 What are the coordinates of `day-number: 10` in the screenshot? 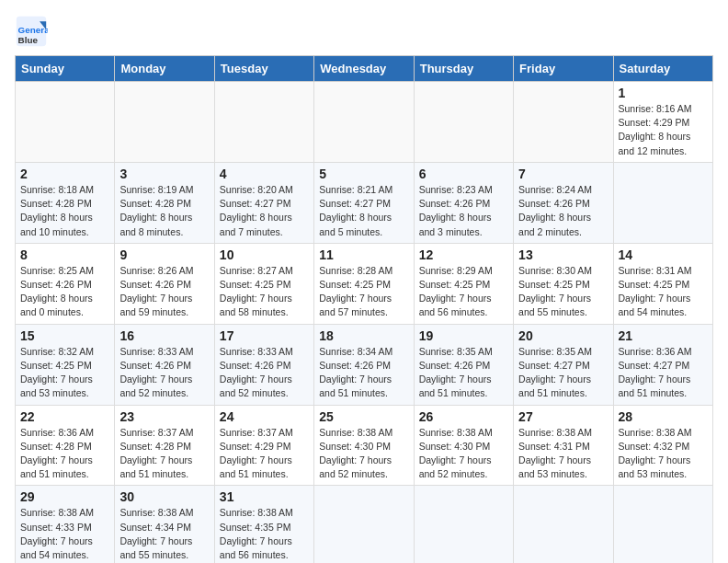 It's located at (265, 255).